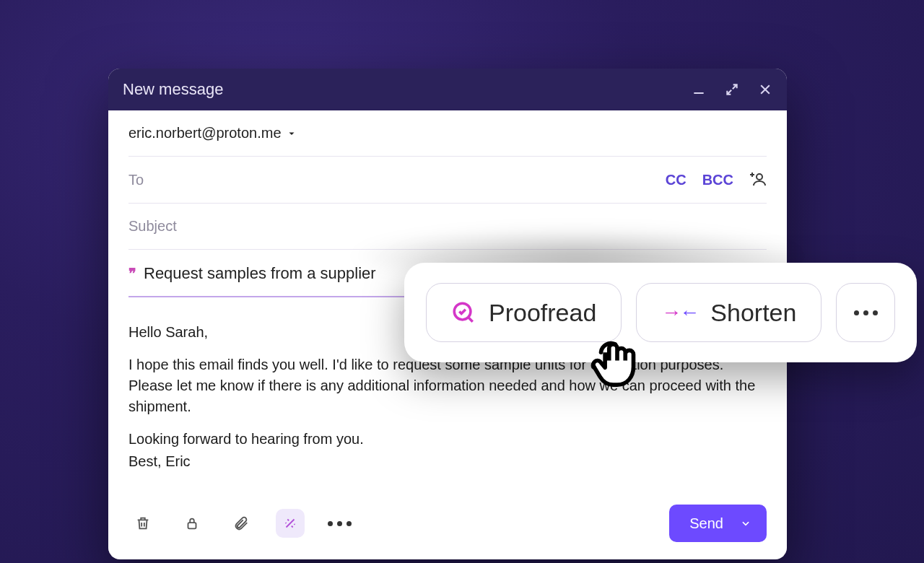 This screenshot has height=563, width=924. I want to click on body-signature: Best, Eric, so click(448, 462).